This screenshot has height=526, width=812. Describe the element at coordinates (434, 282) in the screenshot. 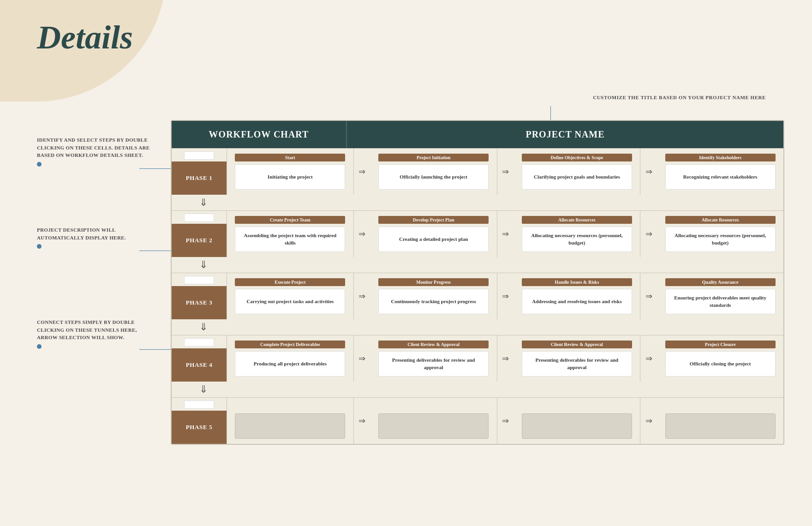

I see `step-header-3-2: Monitor Progress` at that location.